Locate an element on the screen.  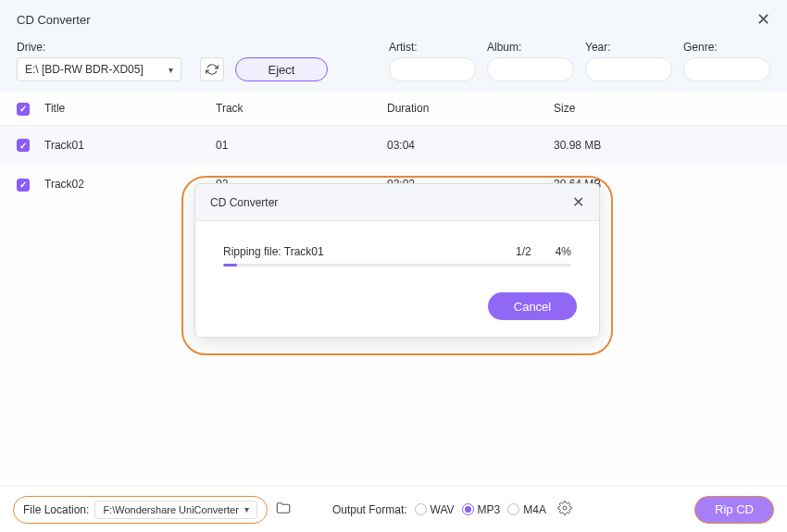
format-wav-radio: WAV is located at coordinates (435, 510).